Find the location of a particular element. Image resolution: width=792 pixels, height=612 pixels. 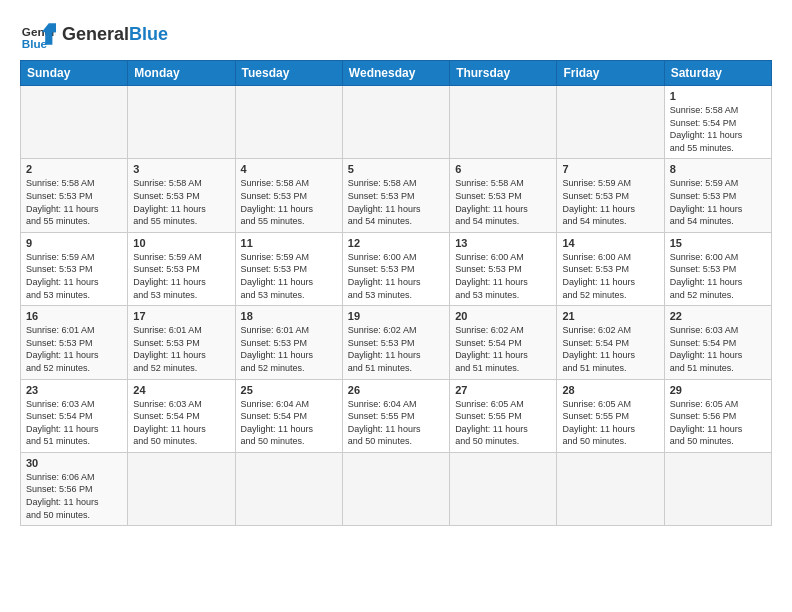

day-number: 26 is located at coordinates (396, 390).